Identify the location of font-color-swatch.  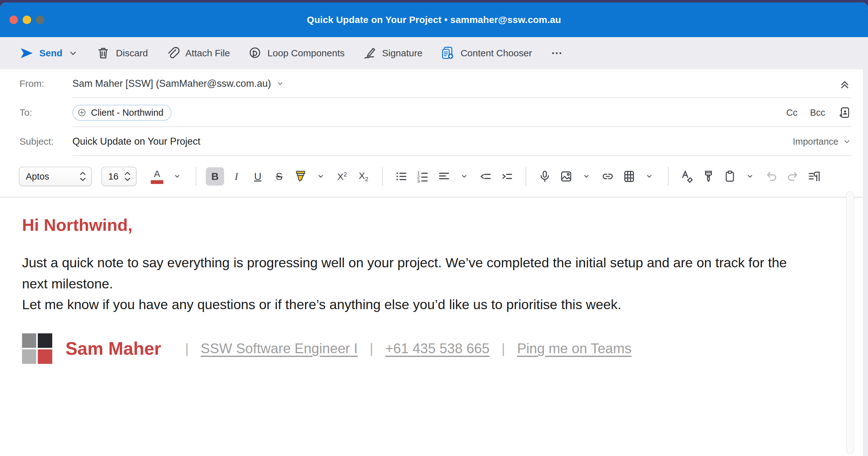
(157, 182).